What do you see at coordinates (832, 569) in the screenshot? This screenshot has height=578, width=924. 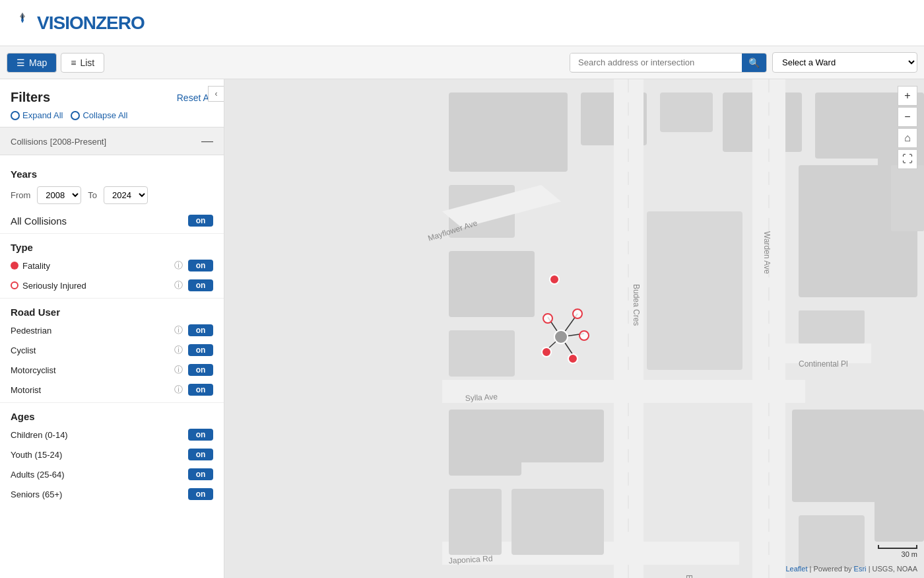 I see `attribution-text: | Powered by` at bounding box center [832, 569].